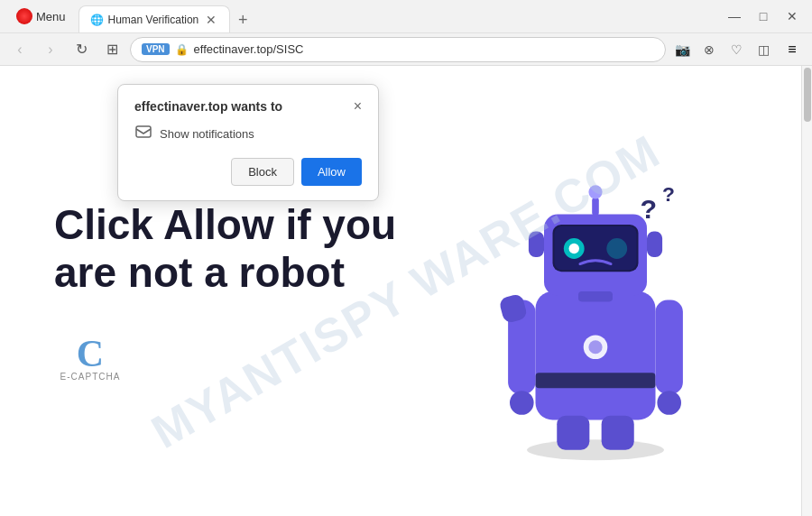 Image resolution: width=812 pixels, height=516 pixels. What do you see at coordinates (90, 354) in the screenshot?
I see `captcha-letter: C` at bounding box center [90, 354].